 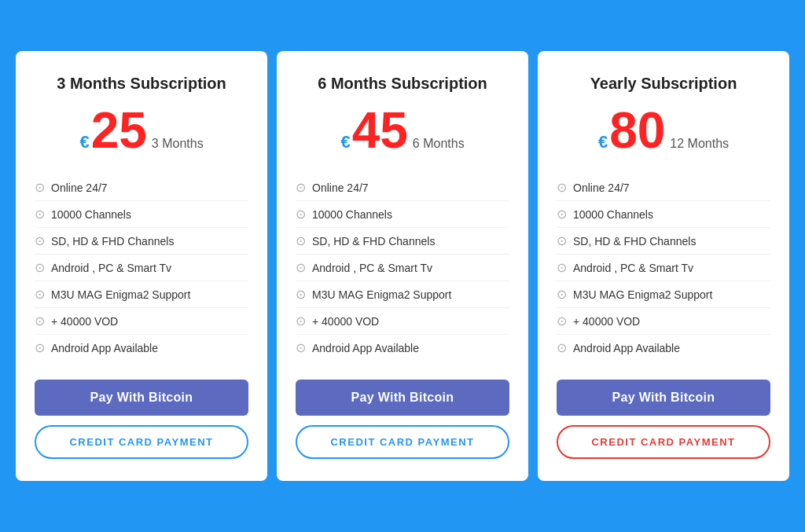 What do you see at coordinates (178, 144) in the screenshot?
I see `price-period: 3 Months` at bounding box center [178, 144].